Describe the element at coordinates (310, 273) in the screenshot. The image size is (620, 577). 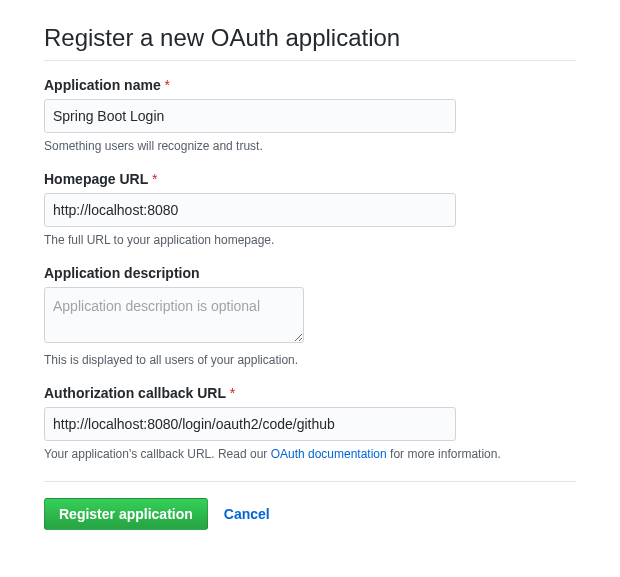
I see `description-label: Application description` at that location.